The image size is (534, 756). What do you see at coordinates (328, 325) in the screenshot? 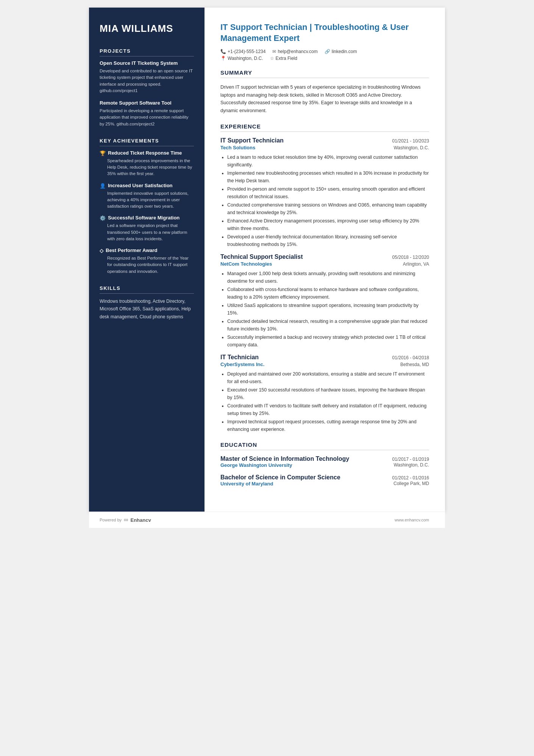
I see `bullet: Conducted detailed technical research, r…` at bounding box center [328, 325].